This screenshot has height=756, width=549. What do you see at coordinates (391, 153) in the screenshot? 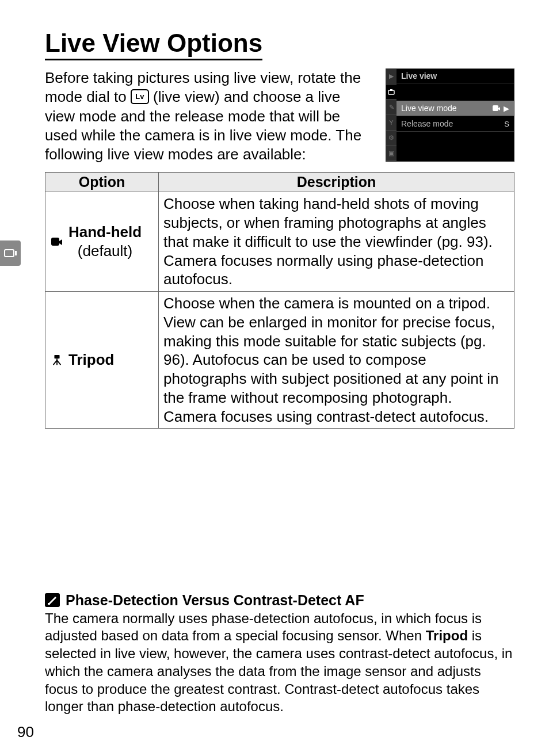
I see `menu-side-icon: ▣` at bounding box center [391, 153].